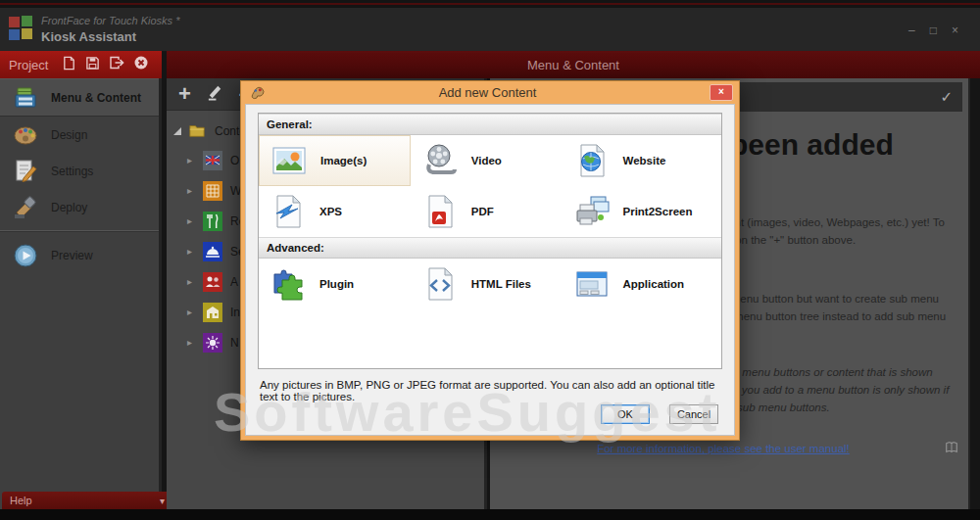 The image size is (980, 520). I want to click on content-type-html-files: HTML Files, so click(486, 284).